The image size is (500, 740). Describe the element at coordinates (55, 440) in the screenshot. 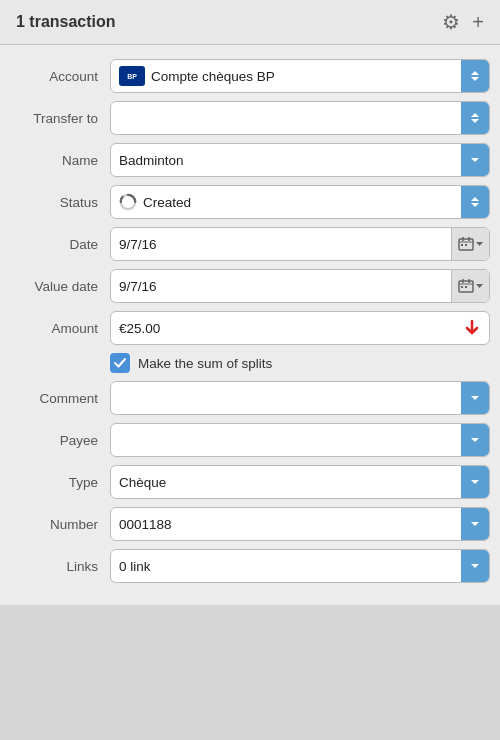

I see `payee-label: Payee` at that location.